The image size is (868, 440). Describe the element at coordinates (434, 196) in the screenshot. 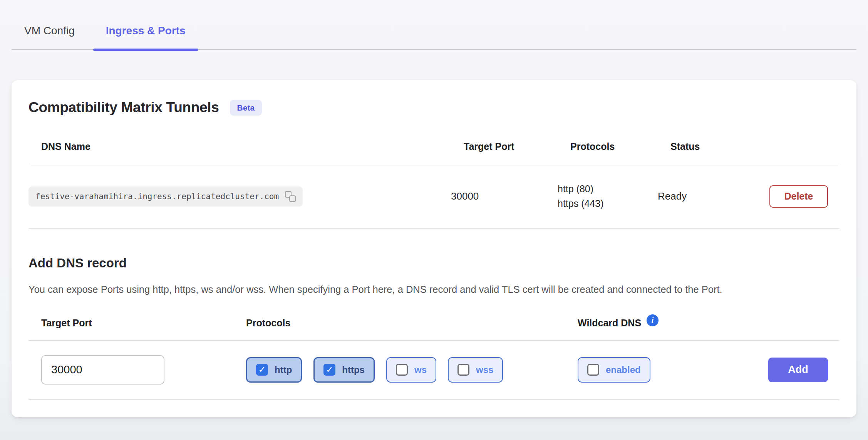

I see `table-row: festive-varahamihira.ingress.replicatedc…` at that location.